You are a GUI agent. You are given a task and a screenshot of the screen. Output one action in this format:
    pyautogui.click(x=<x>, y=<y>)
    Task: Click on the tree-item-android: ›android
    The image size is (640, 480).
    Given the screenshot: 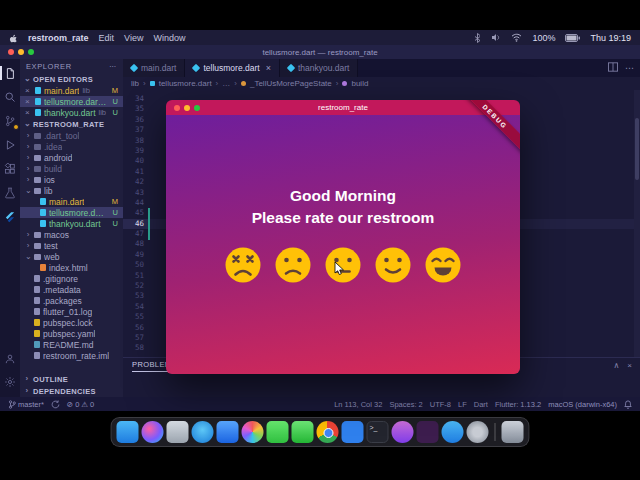 What is the action you would take?
    pyautogui.click(x=72, y=158)
    